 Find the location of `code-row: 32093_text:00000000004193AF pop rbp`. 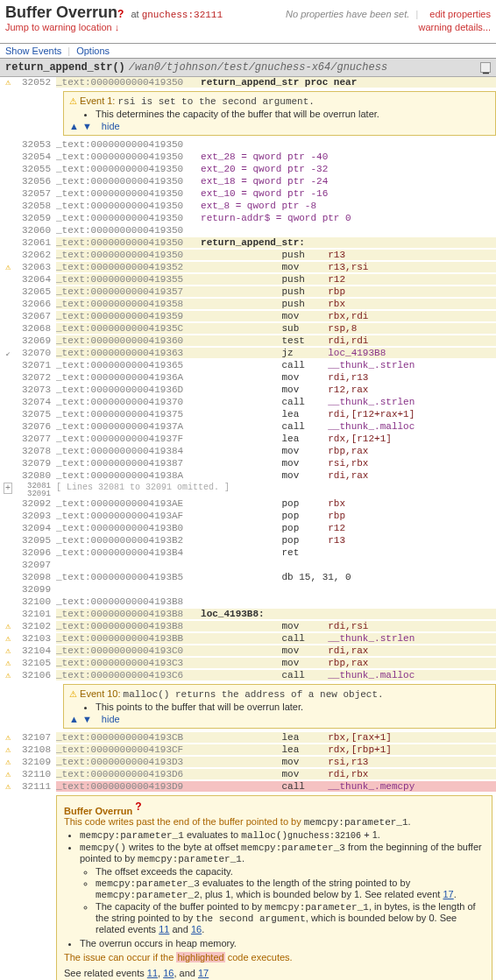

code-row: 32093_text:00000000004193AF pop rbp is located at coordinates (248, 517).